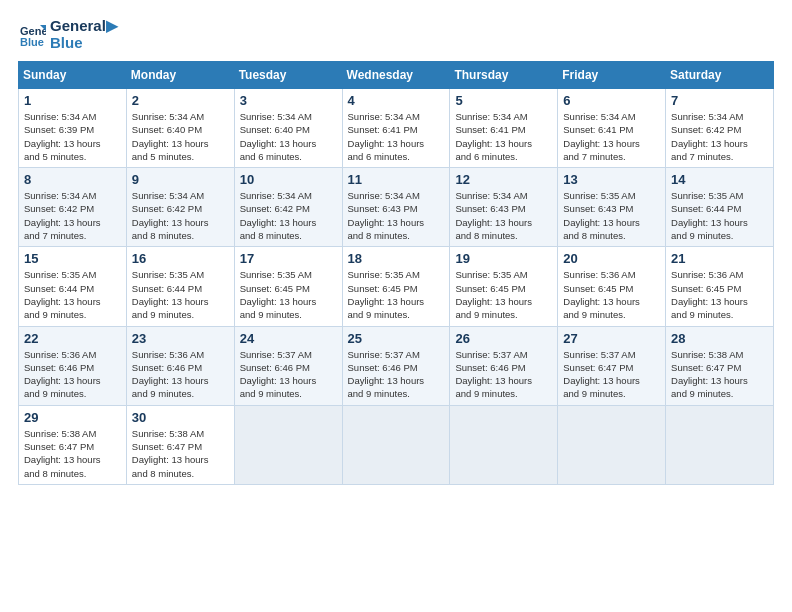 This screenshot has height=612, width=792. Describe the element at coordinates (288, 100) in the screenshot. I see `day-number: 3` at that location.